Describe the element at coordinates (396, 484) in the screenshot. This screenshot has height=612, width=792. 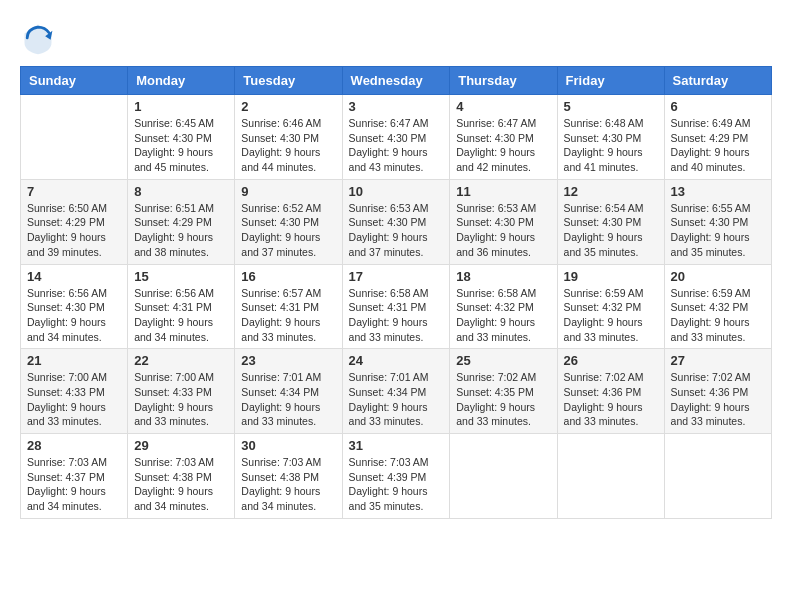
I see `day-info: Sunrise: 7:03 AMSunset: 4:39 PMDaylight:…` at that location.